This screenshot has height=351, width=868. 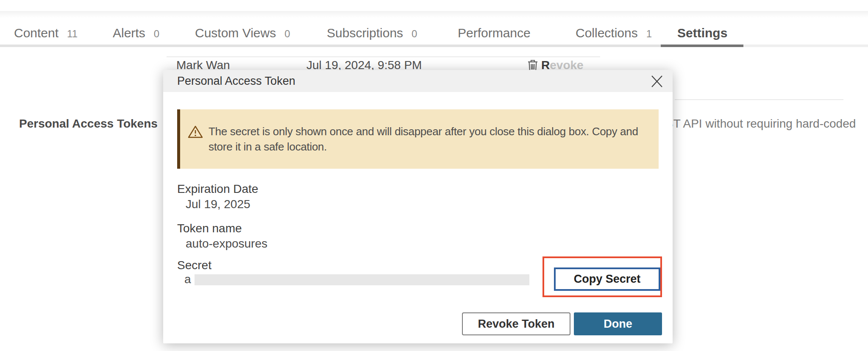 What do you see at coordinates (365, 33) in the screenshot?
I see `tab-label: Subscriptions` at bounding box center [365, 33].